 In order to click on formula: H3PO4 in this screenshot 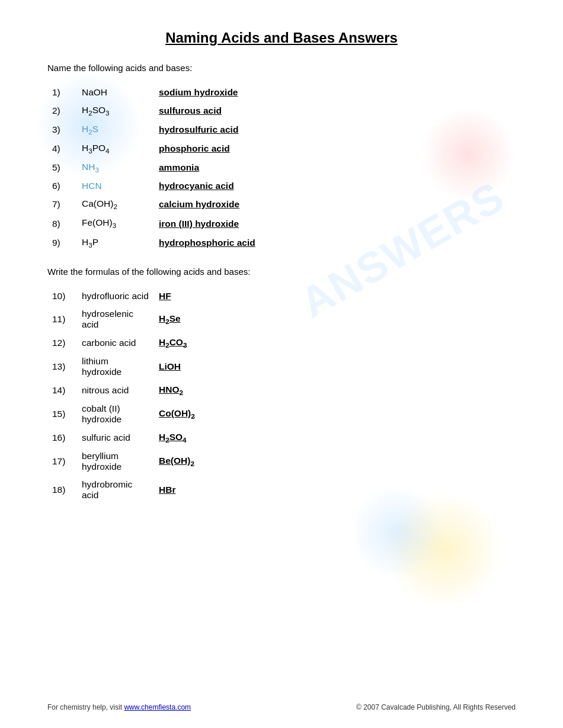, I will do `click(116, 149)`.